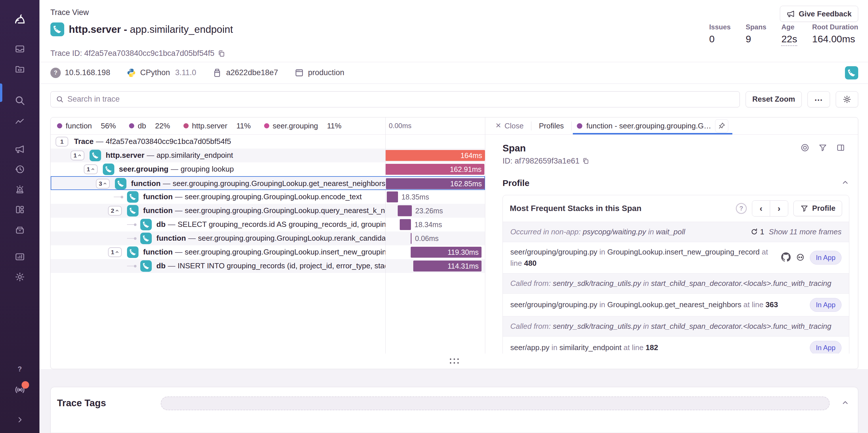 This screenshot has height=433, width=868. What do you see at coordinates (554, 305) in the screenshot?
I see `frame-file: seer/grouping/grouping.py` at bounding box center [554, 305].